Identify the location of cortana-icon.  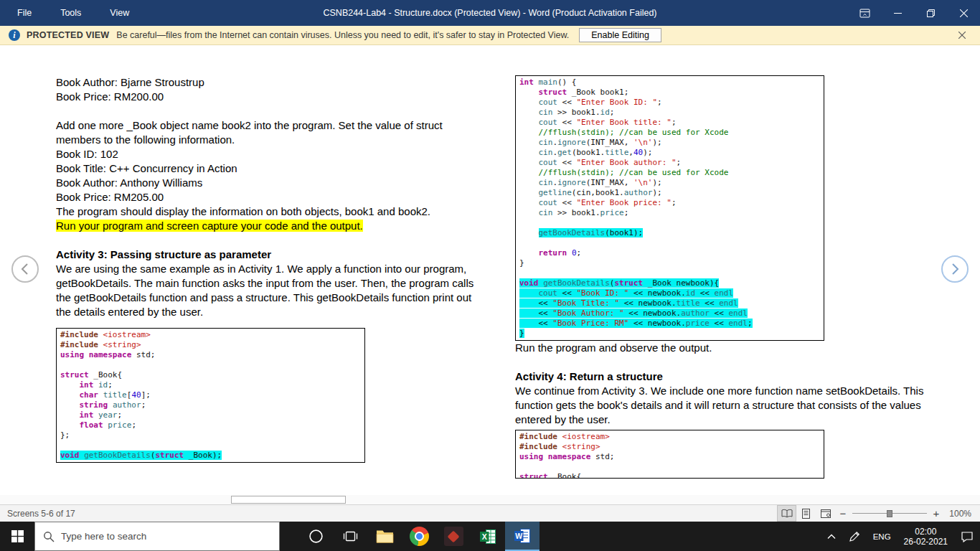
(316, 537).